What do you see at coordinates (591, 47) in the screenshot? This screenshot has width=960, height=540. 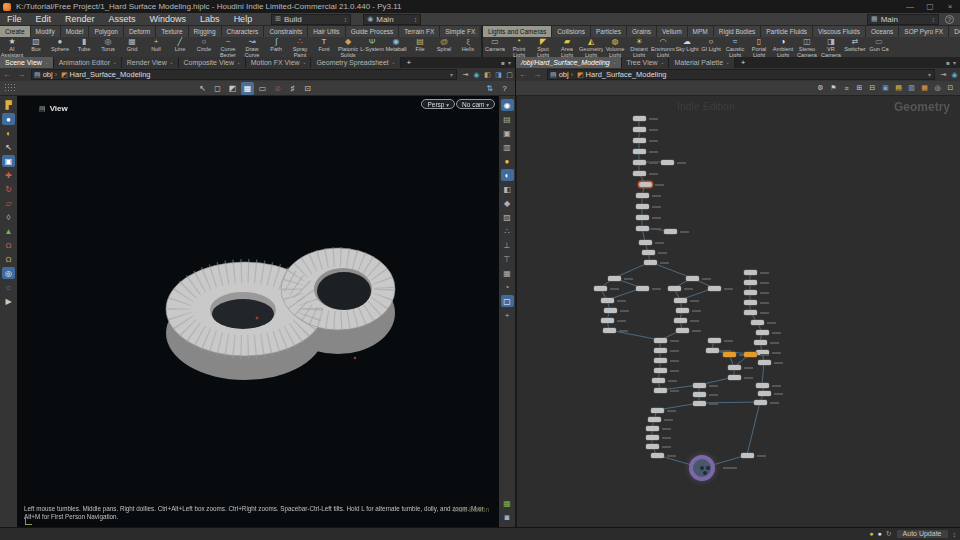 I see `shelf-tool-geometry-light: ◭Geometry Light` at bounding box center [591, 47].